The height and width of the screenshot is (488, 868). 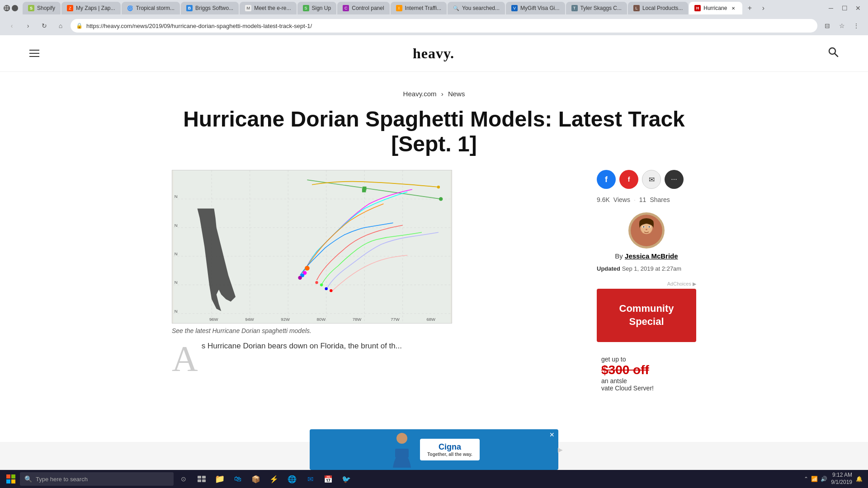 What do you see at coordinates (457, 94) in the screenshot?
I see `breadcrumb-current: News` at bounding box center [457, 94].